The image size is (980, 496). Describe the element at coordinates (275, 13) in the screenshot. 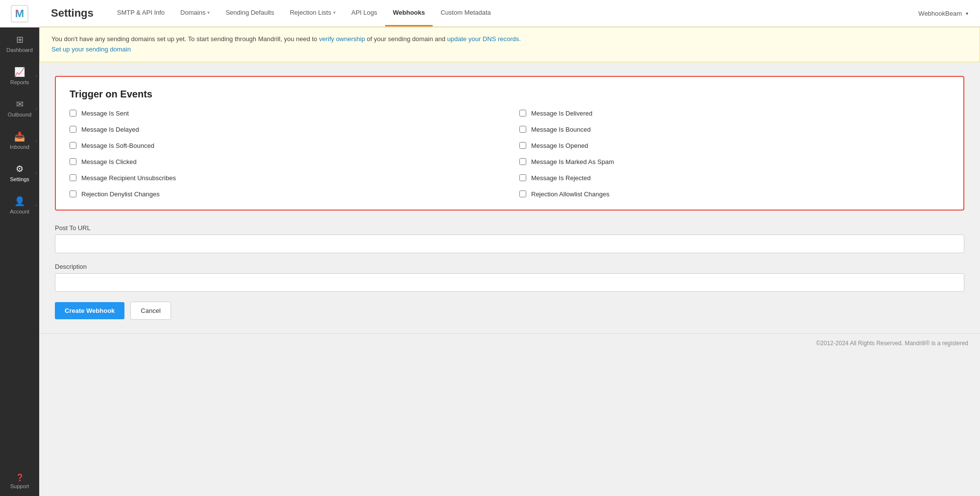

I see `header-left: Settings SMTP & API Info Domains ▾ Sendi…` at that location.